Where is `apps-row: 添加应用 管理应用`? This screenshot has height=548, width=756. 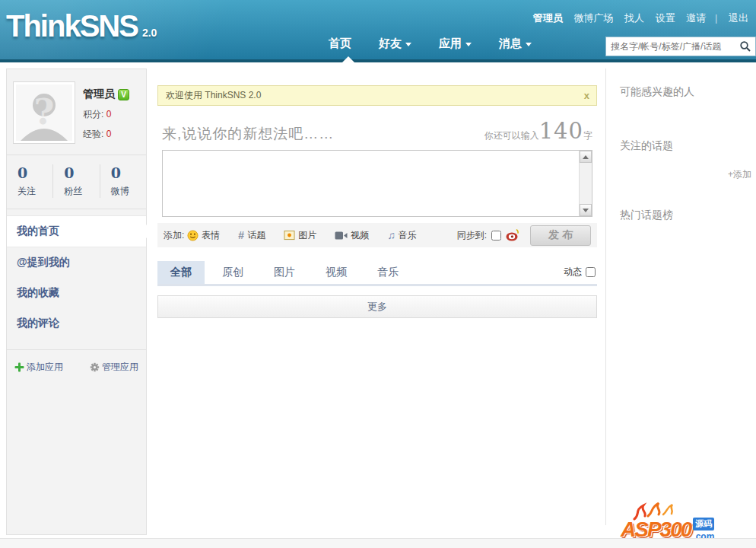 apps-row: 添加应用 管理应用 is located at coordinates (76, 367).